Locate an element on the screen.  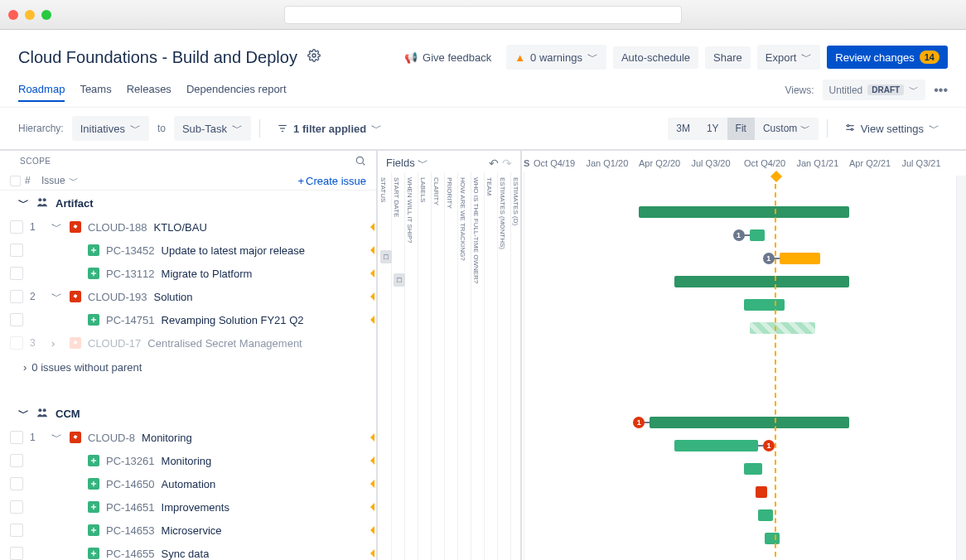
export-button: Export ﹀ is located at coordinates (789, 57).